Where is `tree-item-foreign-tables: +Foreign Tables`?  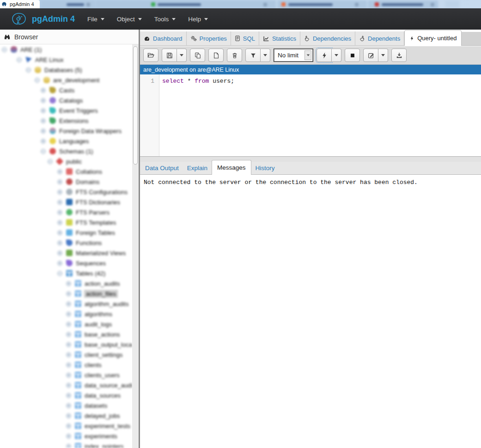
tree-item-foreign-tables: +Foreign Tables is located at coordinates (66, 233).